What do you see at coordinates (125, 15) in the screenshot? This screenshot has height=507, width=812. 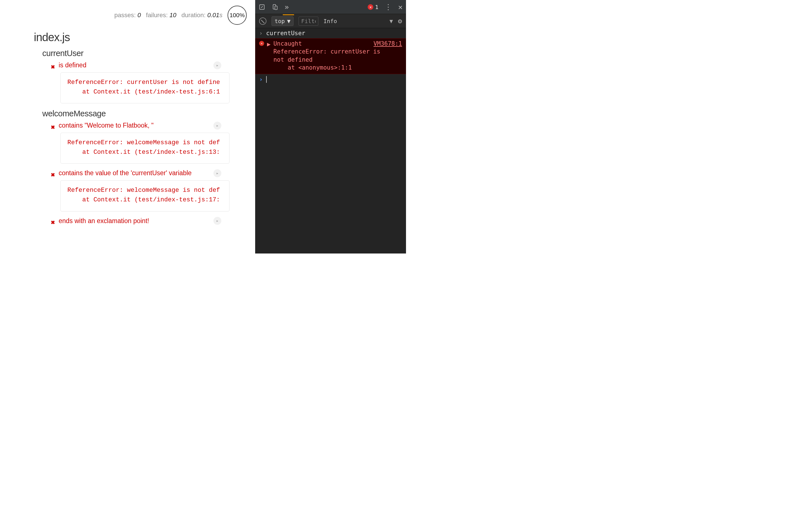 I see `passes-label: passes:` at bounding box center [125, 15].